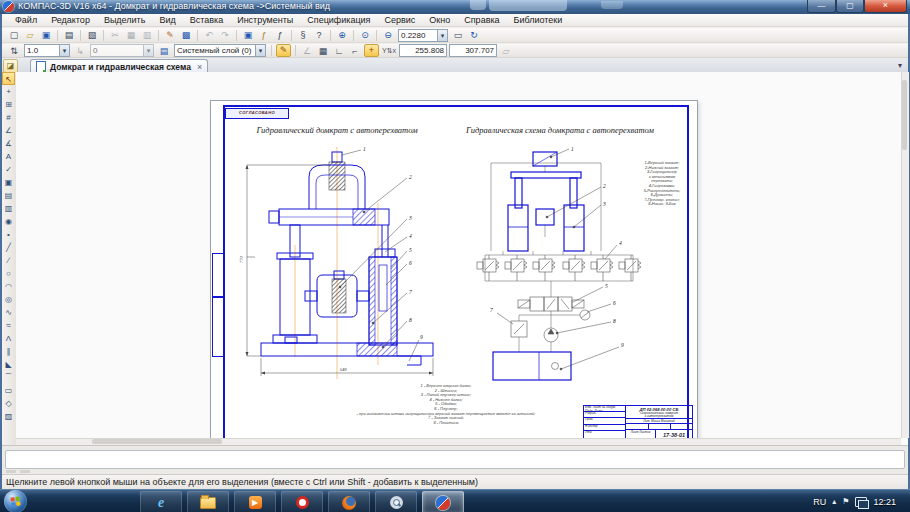 Image resolution: width=910 pixels, height=512 pixels. What do you see at coordinates (8, 416) in the screenshot?
I see `hatch-tool-icon: ▨` at bounding box center [8, 416].